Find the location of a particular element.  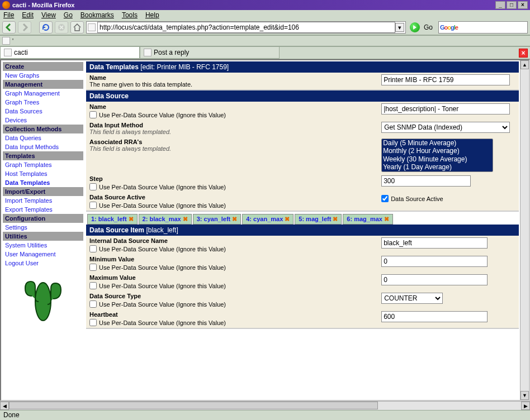

sidebar-link: Graph Templates is located at coordinates (43, 165).